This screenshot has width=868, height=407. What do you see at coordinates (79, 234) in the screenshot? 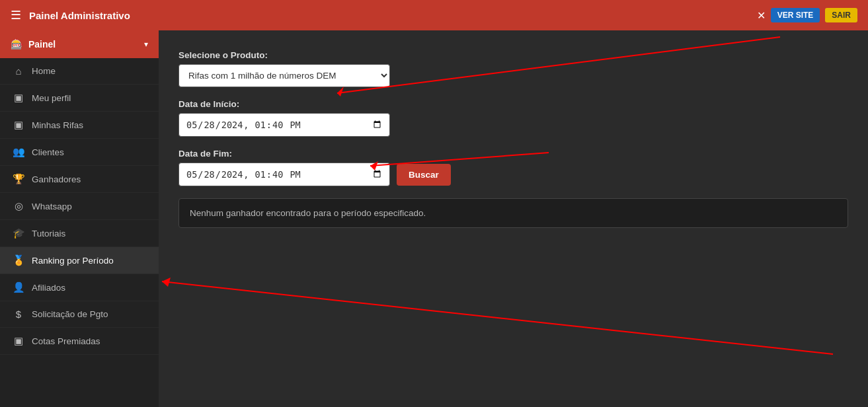
I see `sidebar-item-tutoriais: 🎓 Tutoriais` at bounding box center [79, 234].